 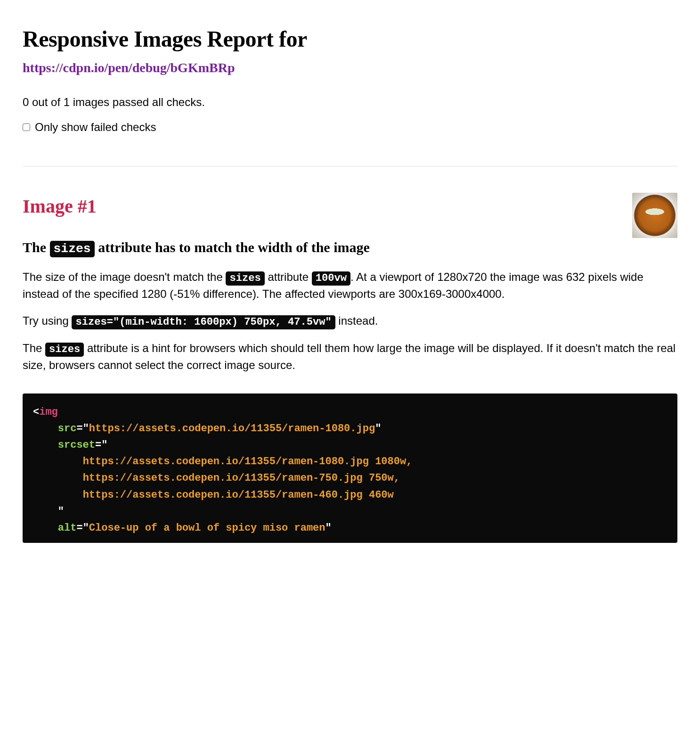 I want to click on image-section: Image #1 The sizes attribute has to matc…, so click(x=350, y=231).